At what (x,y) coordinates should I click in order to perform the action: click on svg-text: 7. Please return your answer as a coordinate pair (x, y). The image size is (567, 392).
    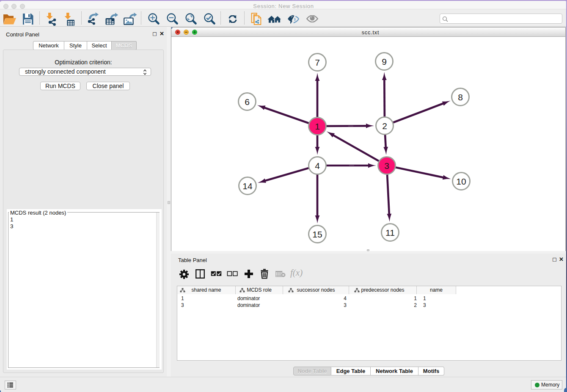
    Looking at the image, I should click on (317, 63).